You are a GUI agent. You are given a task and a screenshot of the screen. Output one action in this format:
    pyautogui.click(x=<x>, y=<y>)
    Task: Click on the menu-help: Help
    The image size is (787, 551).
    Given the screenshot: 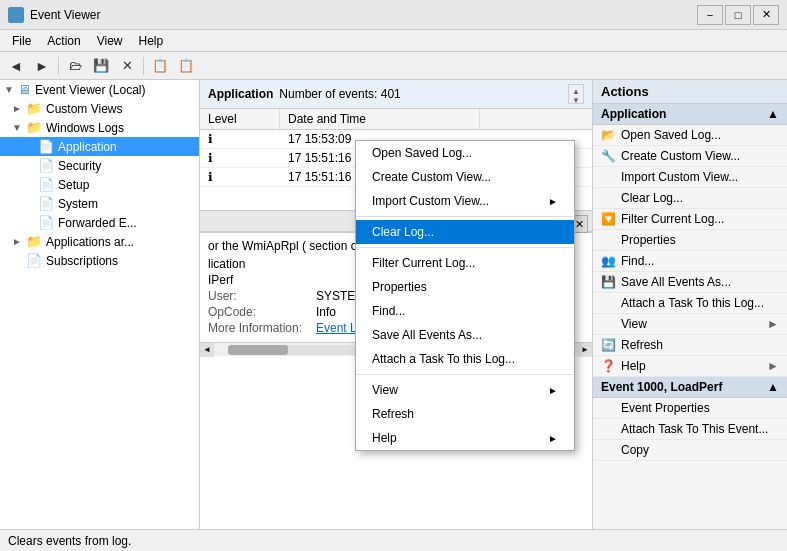 What is the action you would take?
    pyautogui.click(x=152, y=41)
    